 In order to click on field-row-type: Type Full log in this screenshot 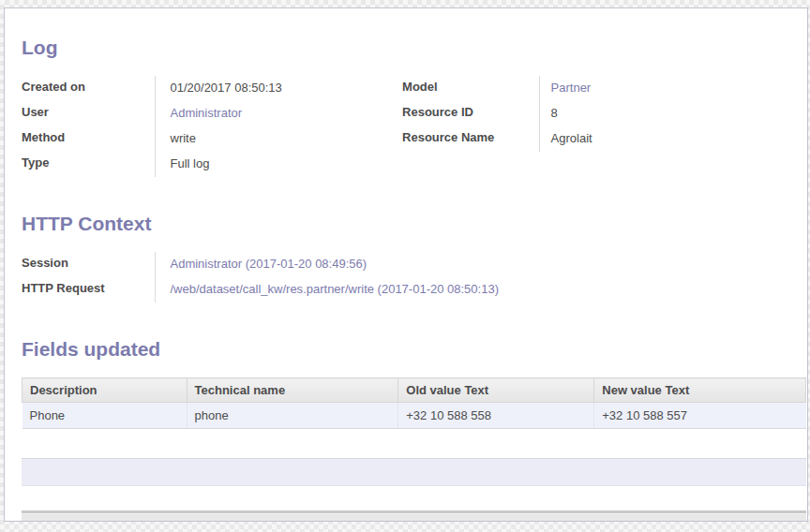, I will do `click(212, 165)`.